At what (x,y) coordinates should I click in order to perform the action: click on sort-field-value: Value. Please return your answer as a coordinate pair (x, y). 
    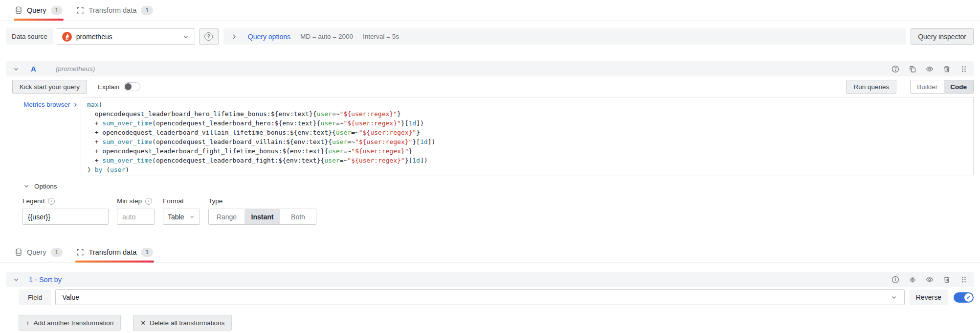
    Looking at the image, I should click on (70, 297).